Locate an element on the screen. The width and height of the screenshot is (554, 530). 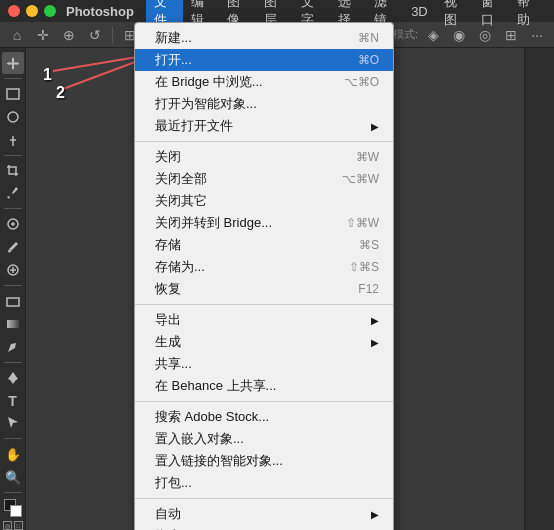
menu-item-behance: 在 Behance 上共享... is located at coordinates (264, 386).